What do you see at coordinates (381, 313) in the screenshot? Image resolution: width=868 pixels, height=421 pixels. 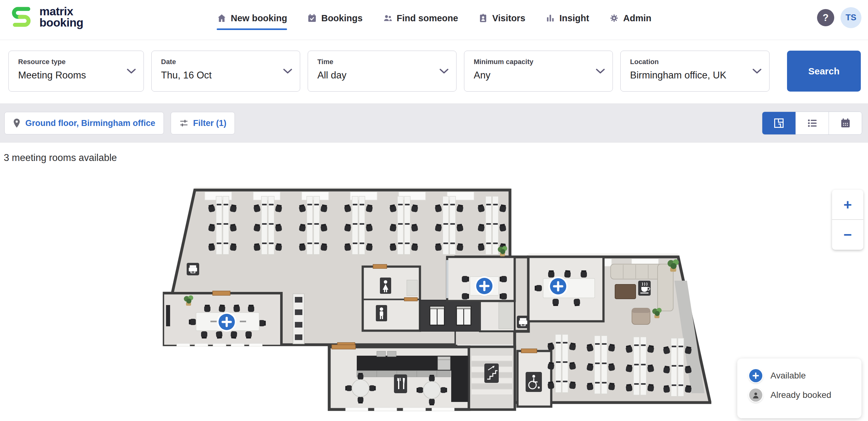 I see `wc-male-icon` at bounding box center [381, 313].